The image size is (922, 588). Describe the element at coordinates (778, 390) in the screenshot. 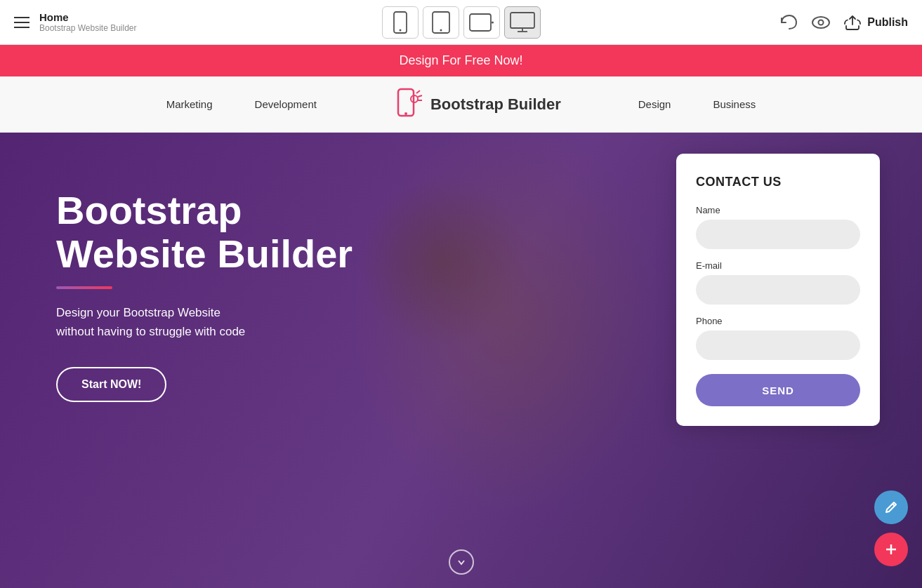

I see `send-button: SEND` at that location.